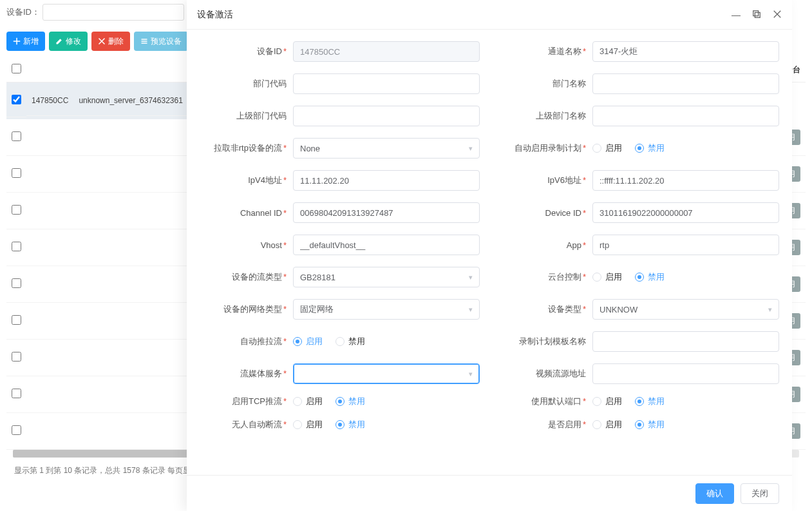 This screenshot has width=812, height=511. What do you see at coordinates (68, 41) in the screenshot?
I see `edit-button: 修改` at bounding box center [68, 41].